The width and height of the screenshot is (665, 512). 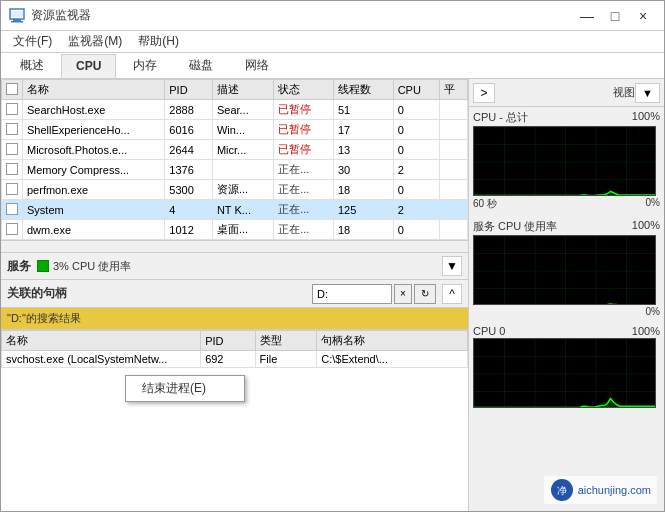 What do you see at coordinates (363, 90) in the screenshot?
I see `col-threads: 线程数` at bounding box center [363, 90].